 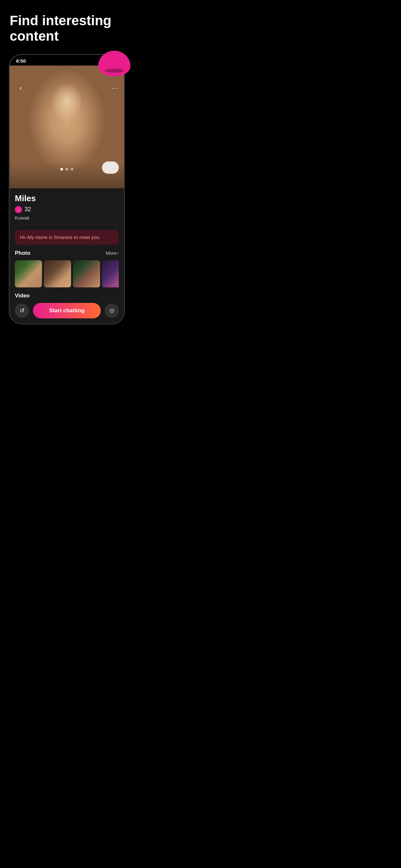 What do you see at coordinates (115, 88) in the screenshot?
I see `more-dots-icon: ···` at bounding box center [115, 88].